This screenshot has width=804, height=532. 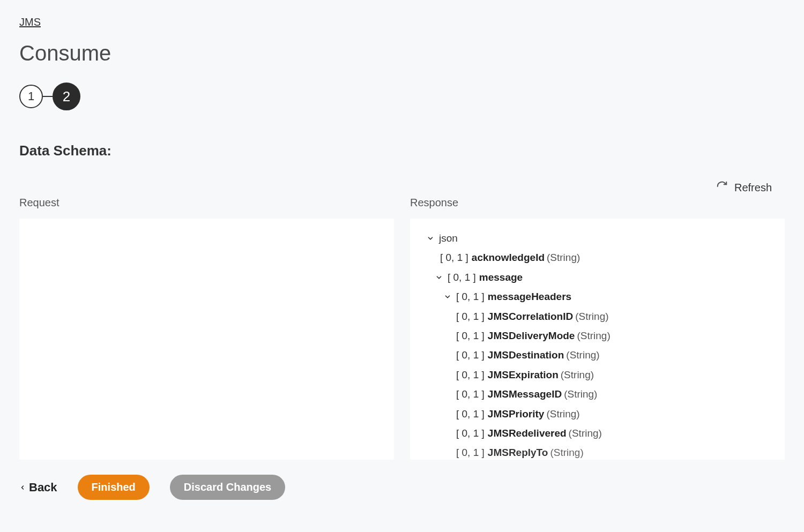 I want to click on back-button: Back, so click(x=39, y=488).